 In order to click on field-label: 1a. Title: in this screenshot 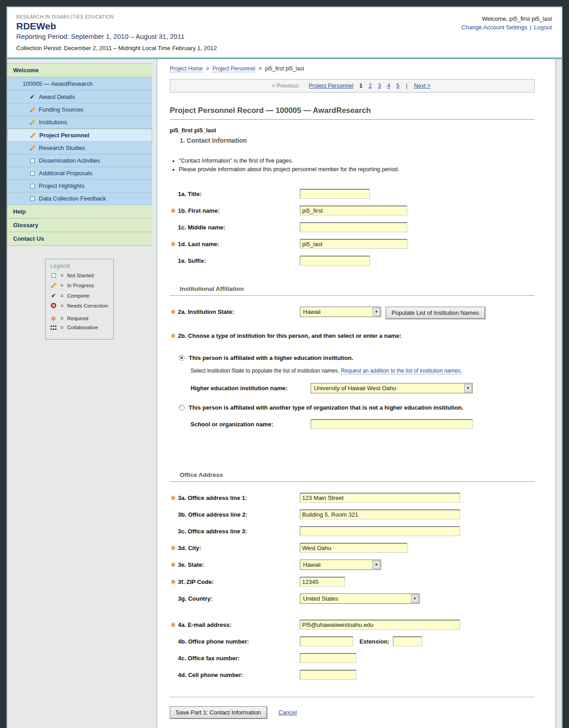, I will do `click(190, 194)`.